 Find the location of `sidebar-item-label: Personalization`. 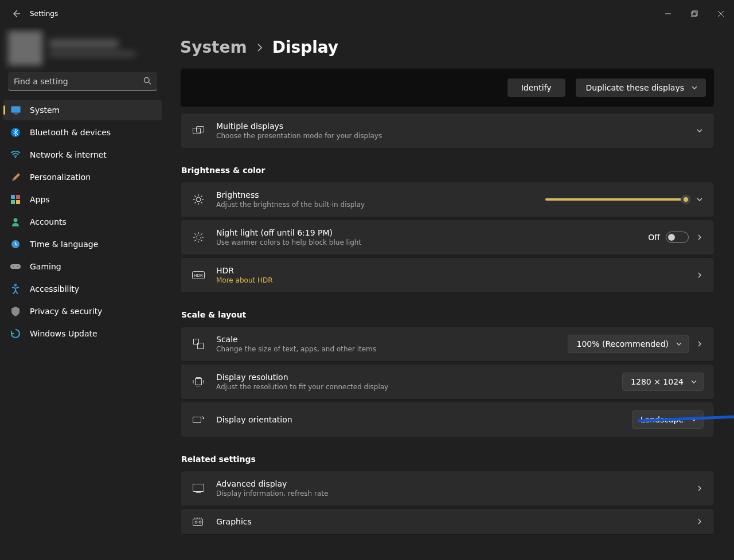

sidebar-item-label: Personalization is located at coordinates (60, 177).